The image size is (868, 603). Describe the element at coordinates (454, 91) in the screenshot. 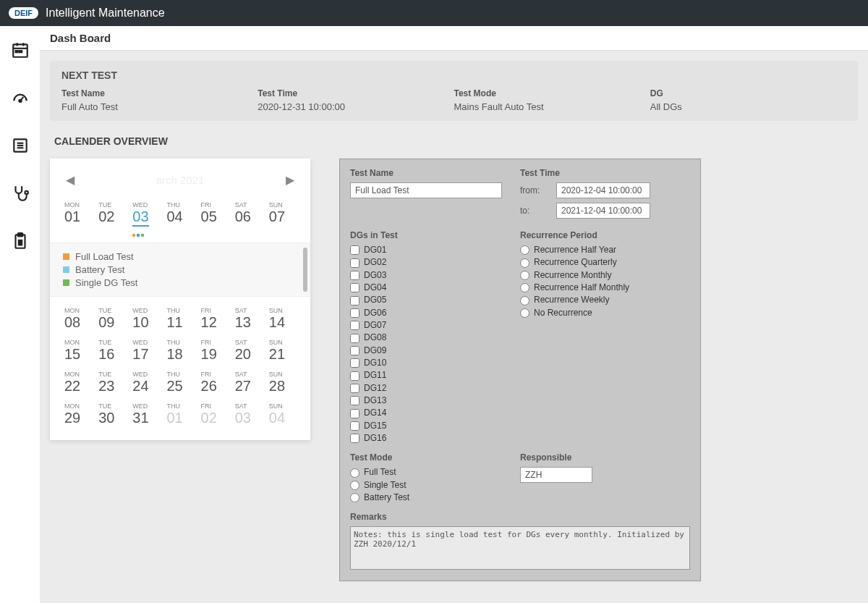

I see `next-test-panel: NEXT TEST Test Name Full Auto Test Test …` at that location.